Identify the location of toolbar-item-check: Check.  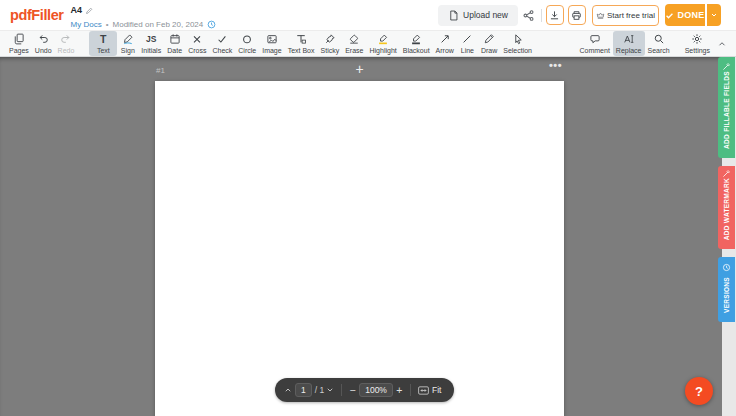
(222, 44).